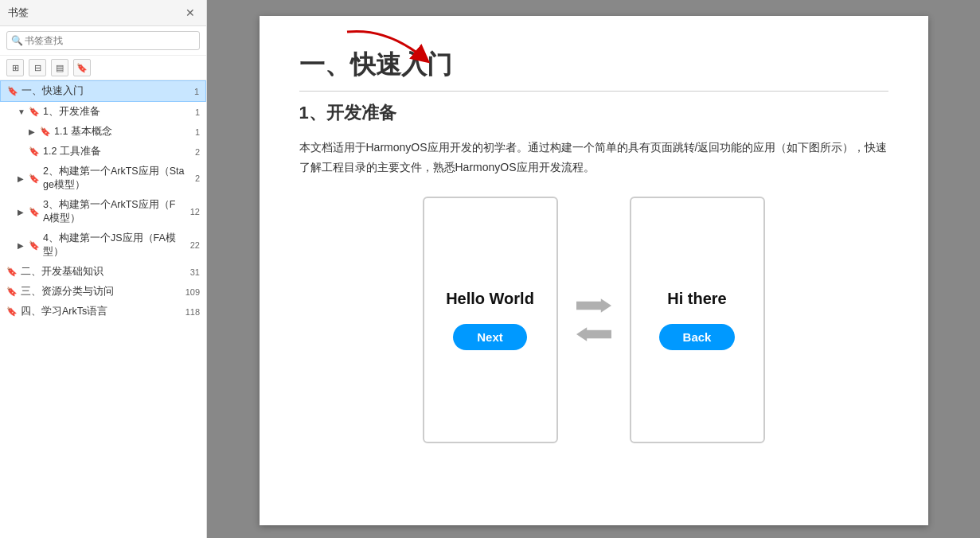 This screenshot has width=980, height=538. Describe the element at coordinates (197, 152) in the screenshot. I see `bookmark-page-3: 2` at that location.